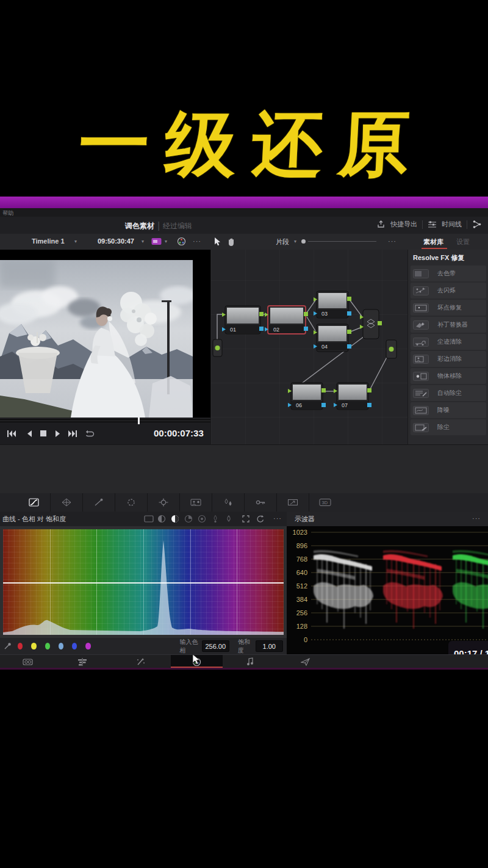 This screenshot has width=488, height=868. Describe the element at coordinates (143, 582) in the screenshot. I see `hue-spectrum` at that location.